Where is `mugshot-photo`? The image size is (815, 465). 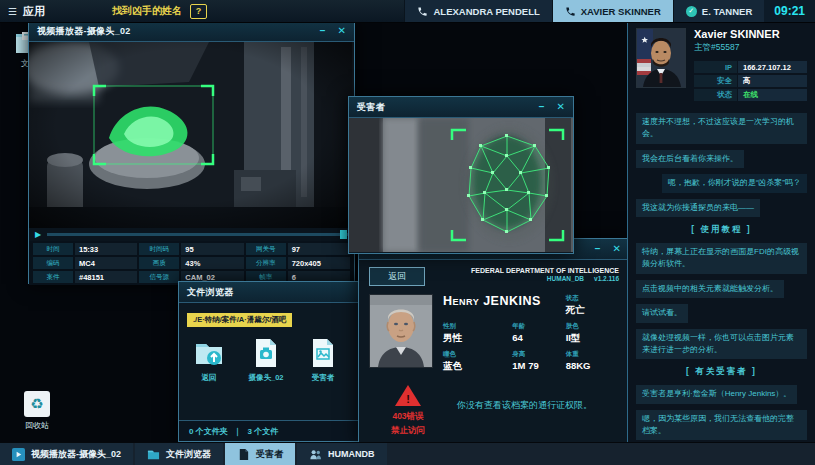
mugshot-photo is located at coordinates (401, 331).